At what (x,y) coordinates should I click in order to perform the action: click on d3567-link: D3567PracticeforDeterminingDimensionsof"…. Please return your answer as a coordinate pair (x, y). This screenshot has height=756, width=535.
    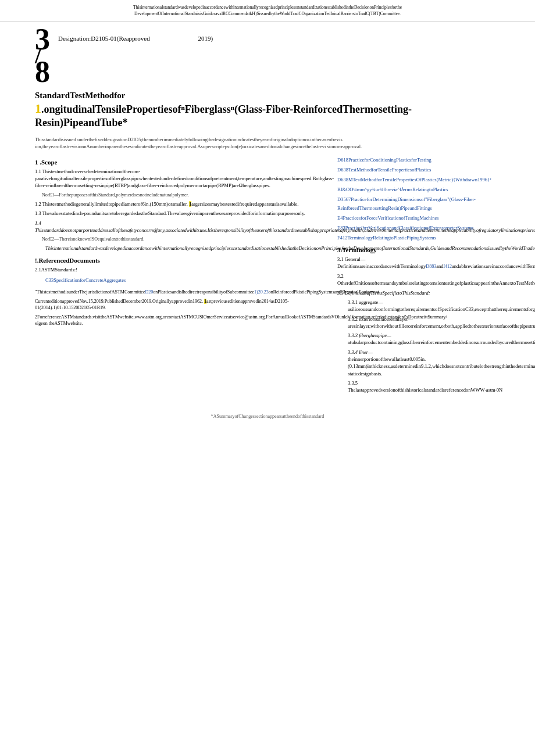
    Looking at the image, I should click on (406, 203).